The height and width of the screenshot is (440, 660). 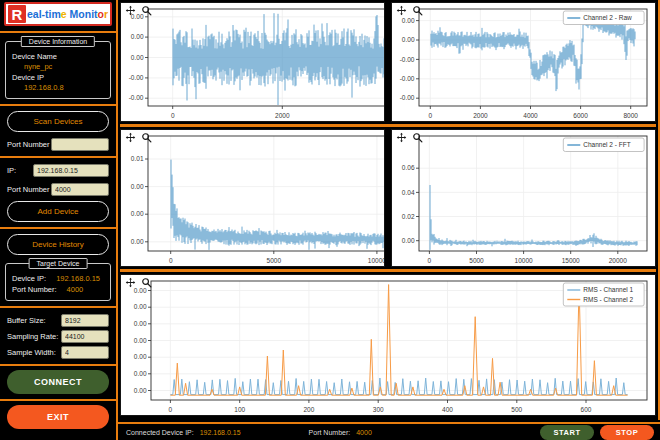 What do you see at coordinates (524, 198) in the screenshot?
I see `chart-panel-ch2-fft: 050001000015000200000.060.040.020.00Chan…` at bounding box center [524, 198].